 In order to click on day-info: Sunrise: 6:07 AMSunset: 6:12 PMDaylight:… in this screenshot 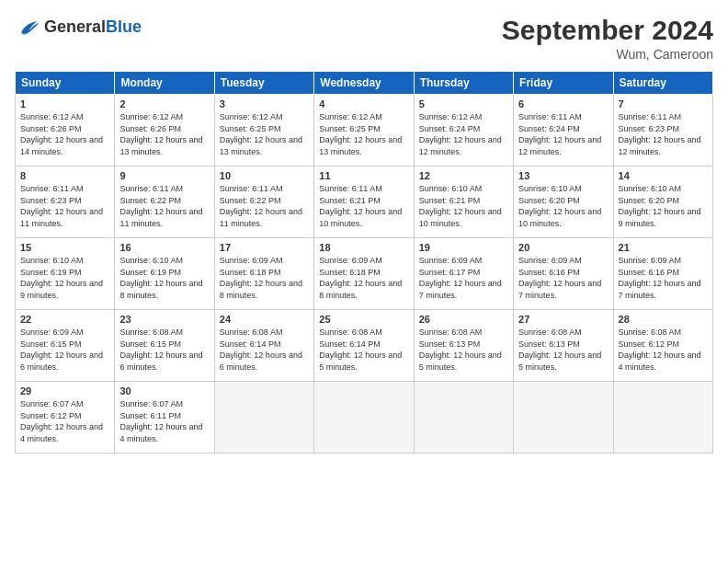, I will do `click(64, 421)`.